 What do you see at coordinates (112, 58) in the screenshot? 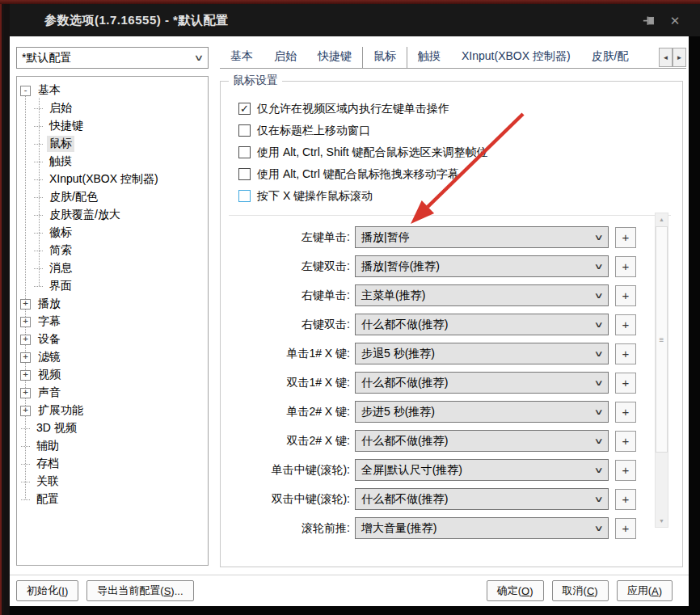
I see `profile-select: *默认配置 ∨` at bounding box center [112, 58].